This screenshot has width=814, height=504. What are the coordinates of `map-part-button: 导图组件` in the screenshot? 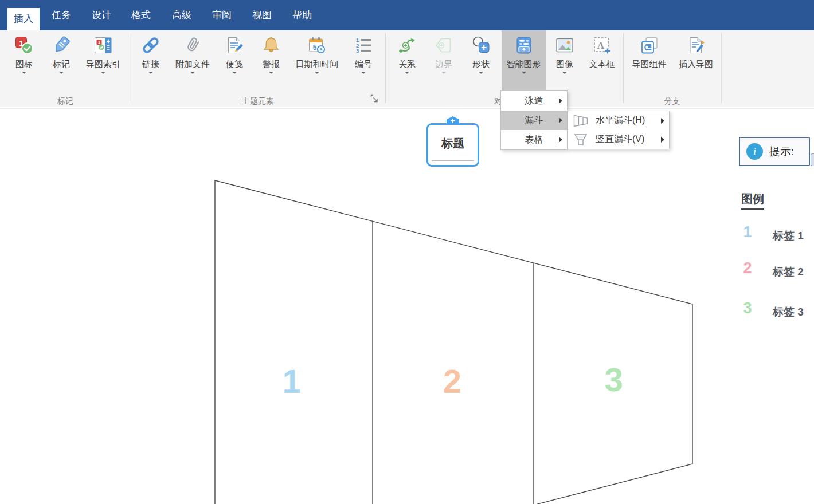 It's located at (649, 61).